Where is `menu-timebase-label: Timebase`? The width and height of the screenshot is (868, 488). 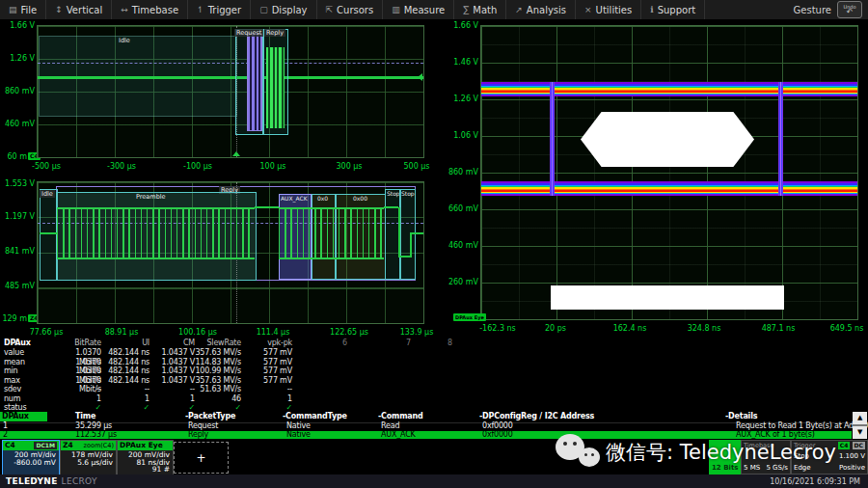 menu-timebase-label: Timebase is located at coordinates (155, 10).